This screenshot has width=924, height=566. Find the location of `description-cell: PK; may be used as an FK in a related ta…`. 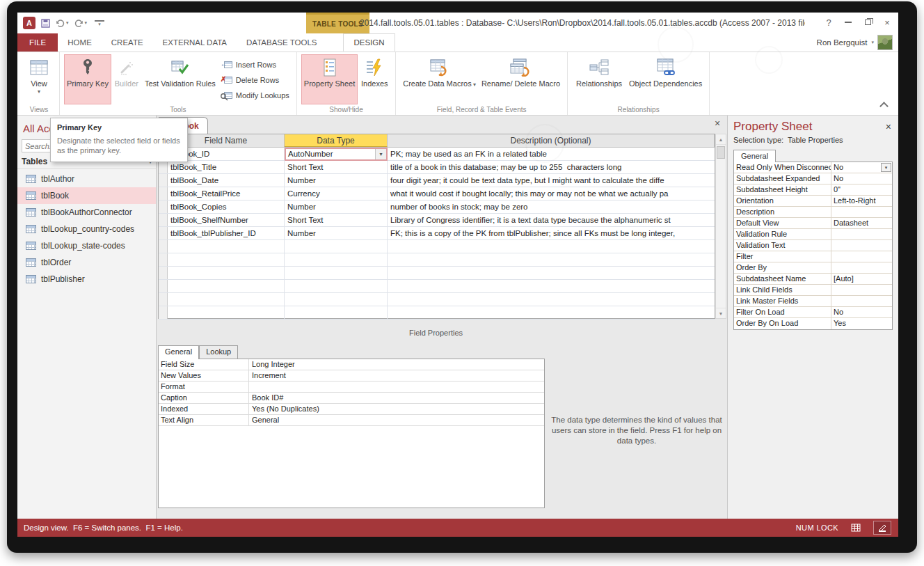

description-cell: PK; may be used as an FK in a related ta… is located at coordinates (551, 154).